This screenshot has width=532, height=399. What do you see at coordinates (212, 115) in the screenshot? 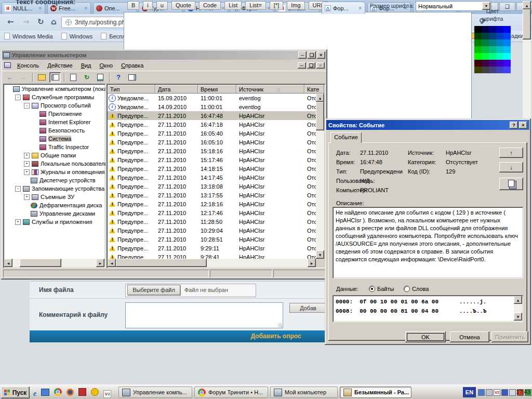
I see `event-row: Предупре...27.11.201016:47:48HpAHCIsrОтс…` at bounding box center [212, 115].